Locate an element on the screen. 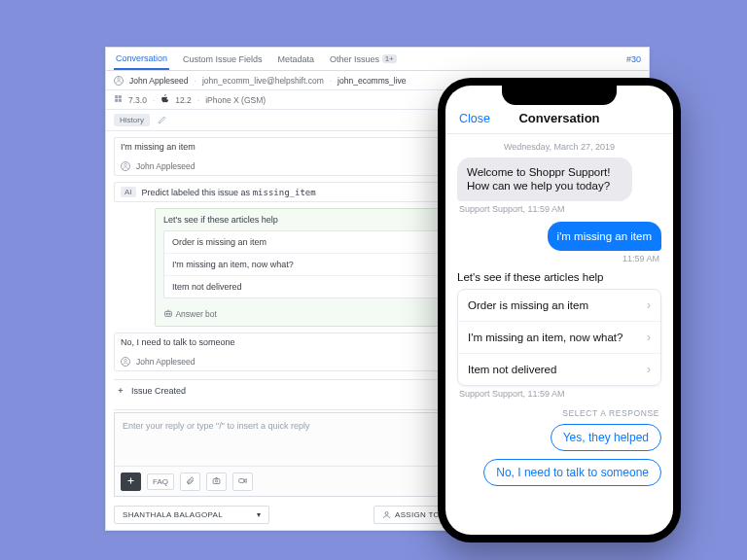 The height and width of the screenshot is (560, 747). plus-icon: + is located at coordinates (121, 391).